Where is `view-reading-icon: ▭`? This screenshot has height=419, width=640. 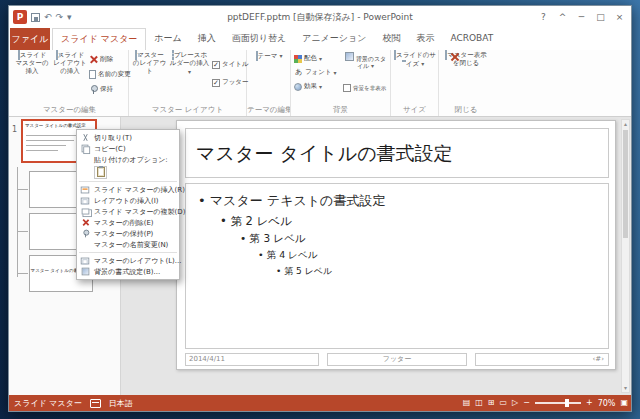 view-reading-icon: ▭ is located at coordinates (504, 403).